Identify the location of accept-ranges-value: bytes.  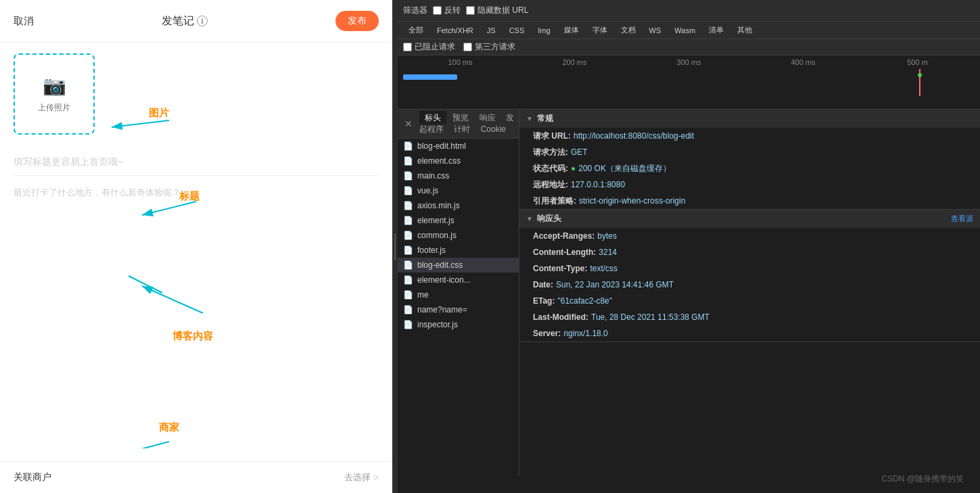
(607, 236).